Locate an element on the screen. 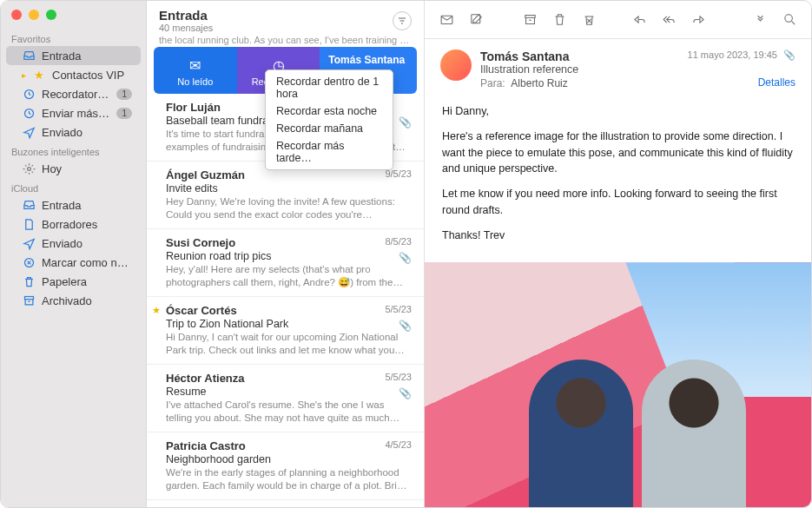  body-paragraph: Thanks! Trev is located at coordinates (618, 236).